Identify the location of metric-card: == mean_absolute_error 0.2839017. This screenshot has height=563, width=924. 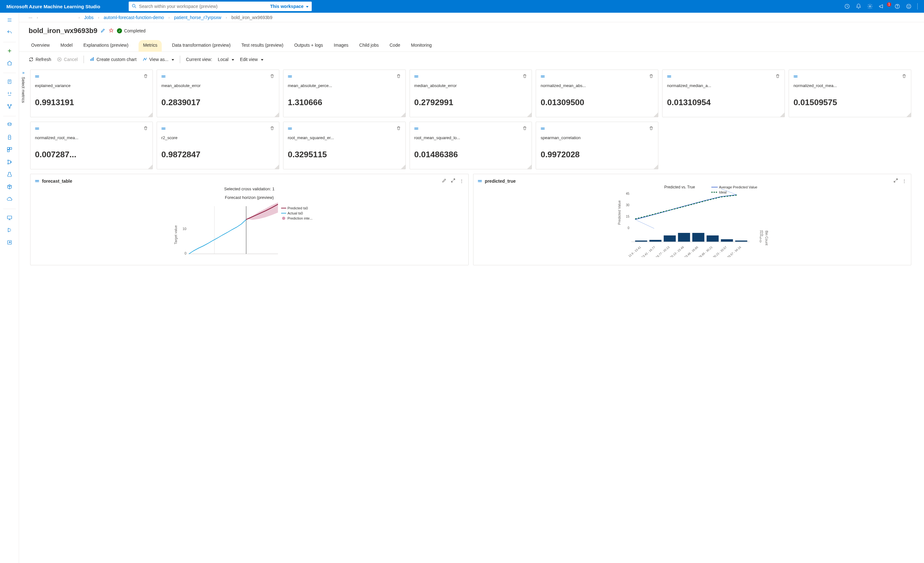
(218, 94).